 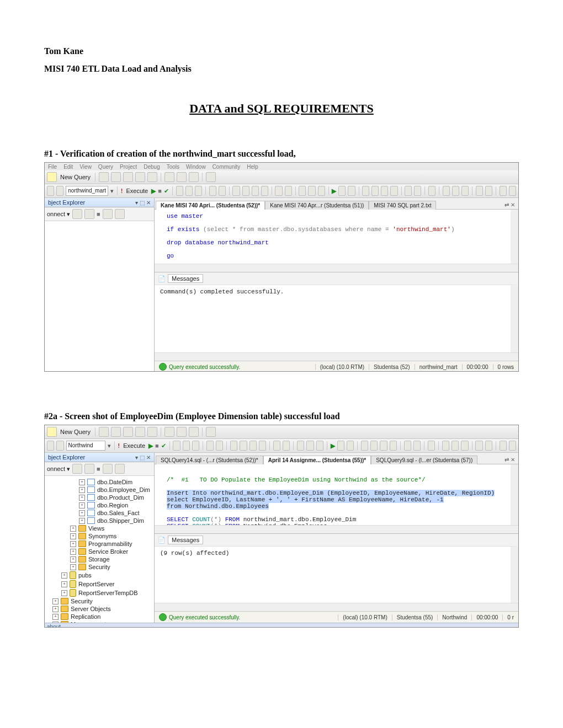 What do you see at coordinates (91, 609) in the screenshot?
I see `tree-item-label: Server Objects` at bounding box center [91, 609].